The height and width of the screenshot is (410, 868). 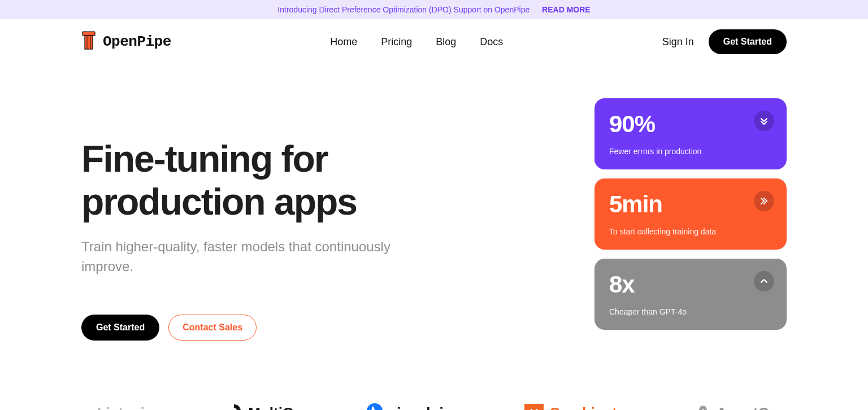 I want to click on hero-get-started-button: Get Started, so click(x=120, y=328).